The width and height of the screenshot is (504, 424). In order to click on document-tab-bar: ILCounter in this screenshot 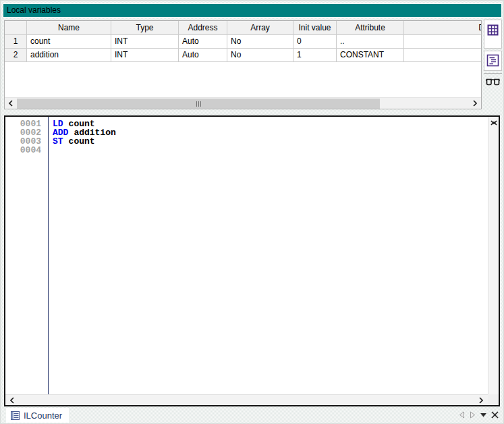, I will do `click(252, 415)`.